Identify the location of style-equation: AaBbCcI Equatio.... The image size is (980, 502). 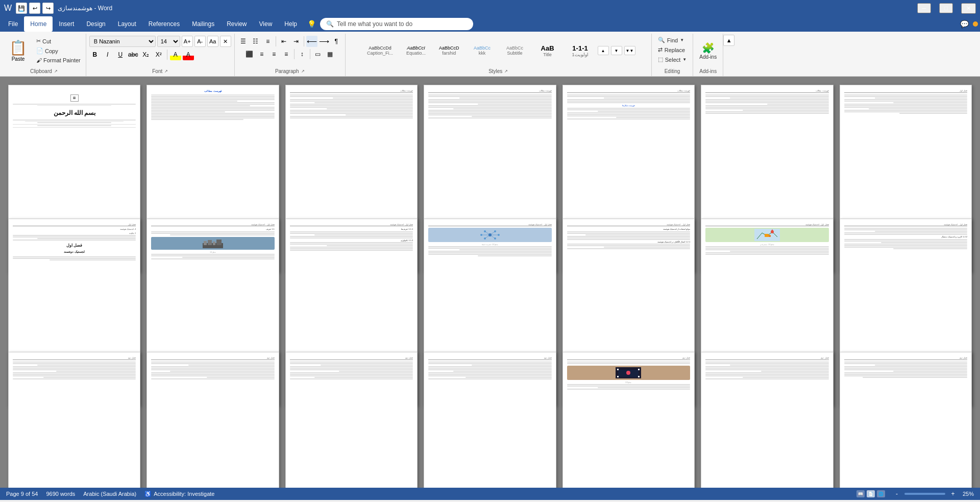
(416, 51).